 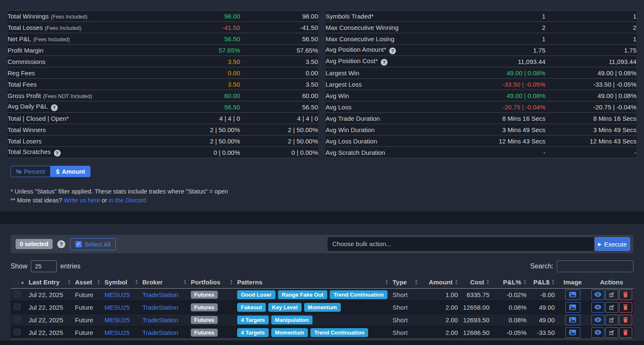 I want to click on trade-broker-cell: TradeStation, so click(x=163, y=295).